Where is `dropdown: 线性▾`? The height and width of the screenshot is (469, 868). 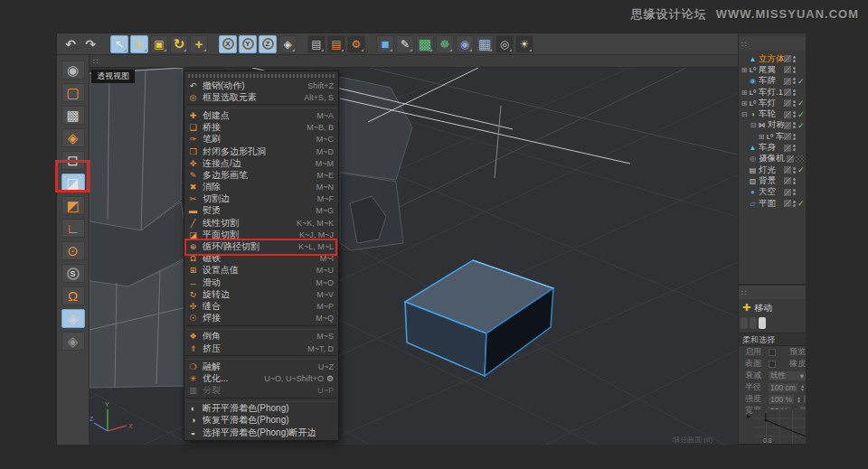
dropdown: 线性▾ is located at coordinates (787, 376).